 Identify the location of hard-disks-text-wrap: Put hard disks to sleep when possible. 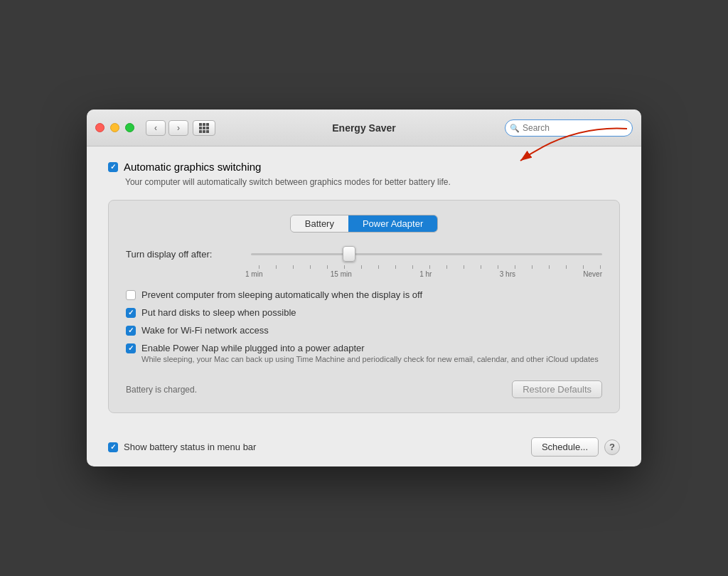
(219, 313).